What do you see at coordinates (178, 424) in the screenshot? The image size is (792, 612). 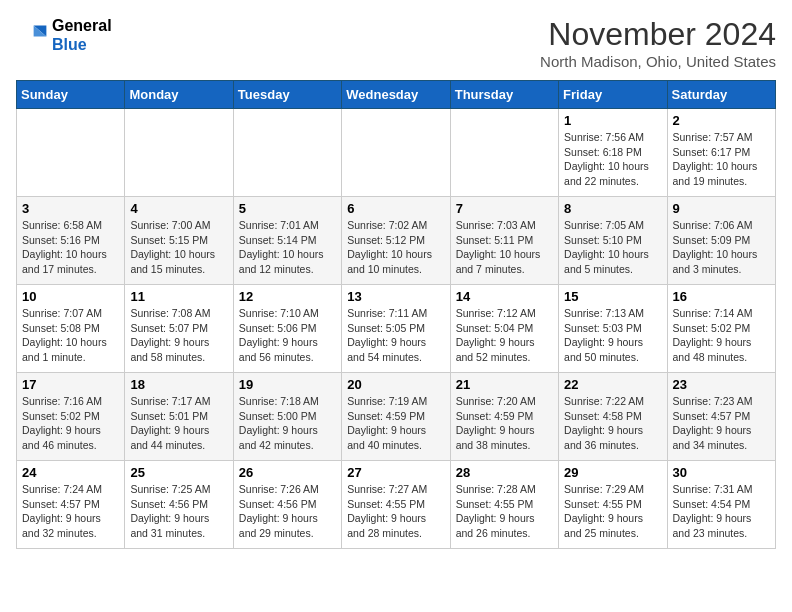 I see `day-info: Sunrise: 7:17 AM Sunset: 5:01 PM Dayligh…` at bounding box center [178, 424].